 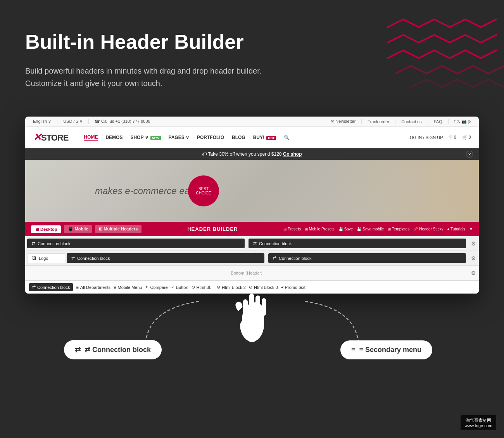 I want to click on hb-actions: ⊞ Presets ⊞ Mobile Presets 💾 Save 💾 Save…, so click(x=378, y=229).